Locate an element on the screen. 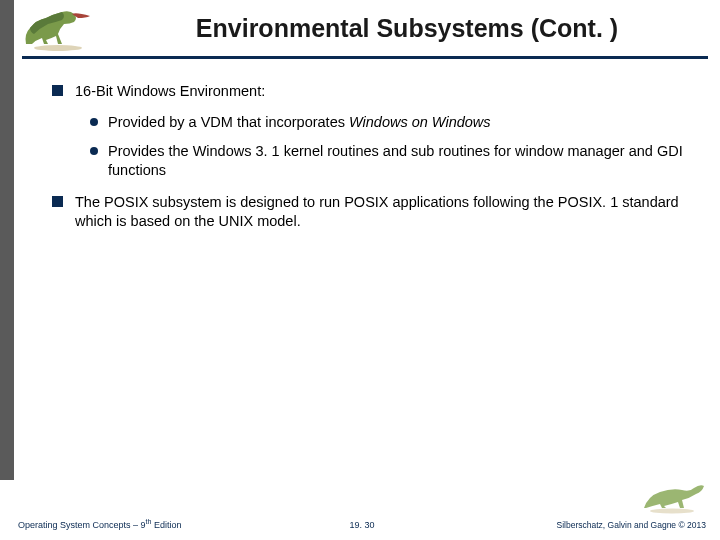 This screenshot has width=720, height=540. italic-text: Windows on Windows is located at coordinates (420, 122).